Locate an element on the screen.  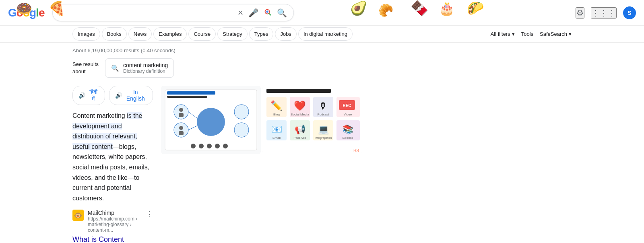
svg-text: HS is located at coordinates (356, 150).